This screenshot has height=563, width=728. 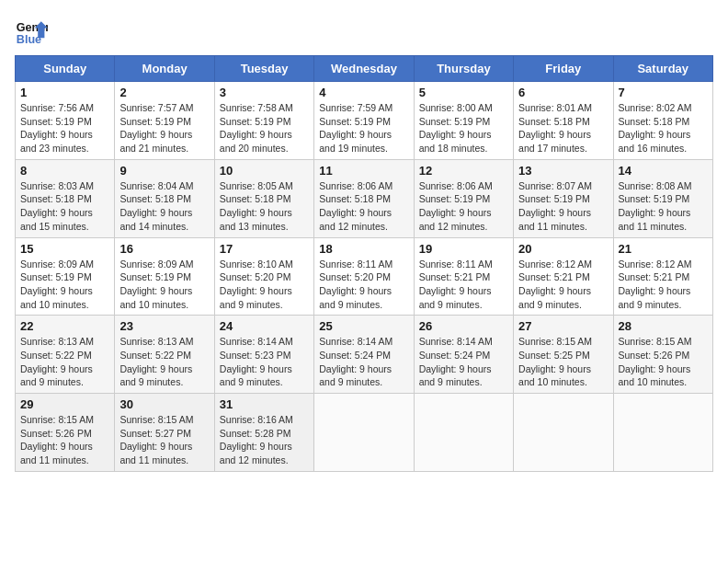 What do you see at coordinates (555, 362) in the screenshot?
I see `day-info: Sunrise: 8:15 AMSunset: 5:25 PMDaylight:…` at bounding box center [555, 362].